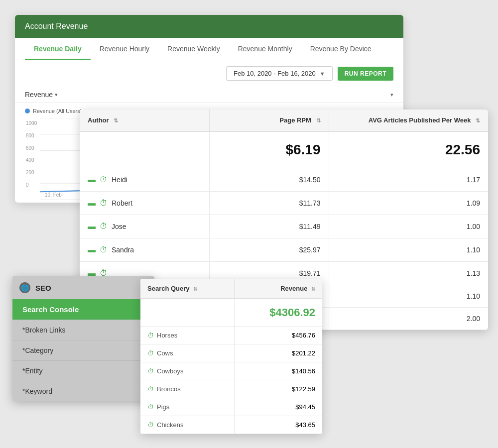 The image size is (498, 448). Describe the element at coordinates (187, 353) in the screenshot. I see `sc-query-cell: ⏱ Cows` at that location.